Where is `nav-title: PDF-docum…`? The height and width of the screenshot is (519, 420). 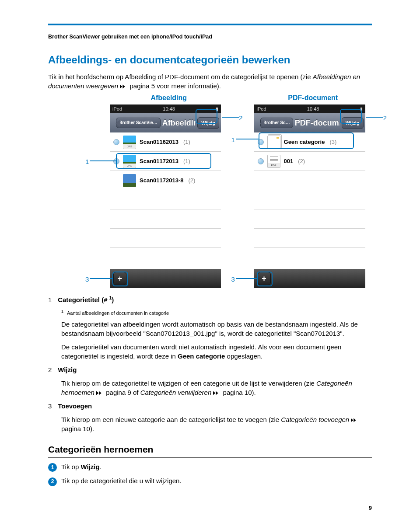 nav-title: PDF-docum… is located at coordinates (318, 123).